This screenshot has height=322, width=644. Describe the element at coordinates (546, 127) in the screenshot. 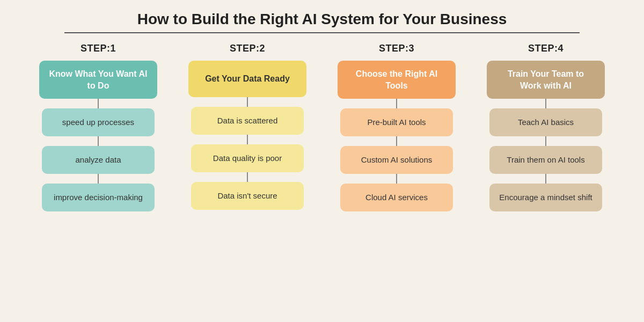

I see `step-column-4: STEP:4Train Your Team to Work with AITea…` at that location.